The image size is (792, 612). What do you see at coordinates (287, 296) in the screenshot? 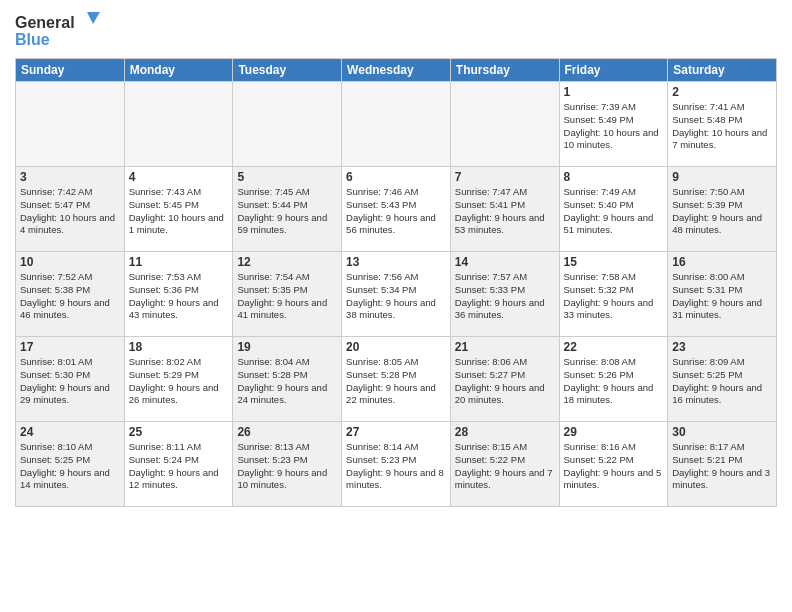
I see `day-info: Sunrise: 7:54 AM Sunset: 5:35 PM Dayligh…` at bounding box center [287, 296].